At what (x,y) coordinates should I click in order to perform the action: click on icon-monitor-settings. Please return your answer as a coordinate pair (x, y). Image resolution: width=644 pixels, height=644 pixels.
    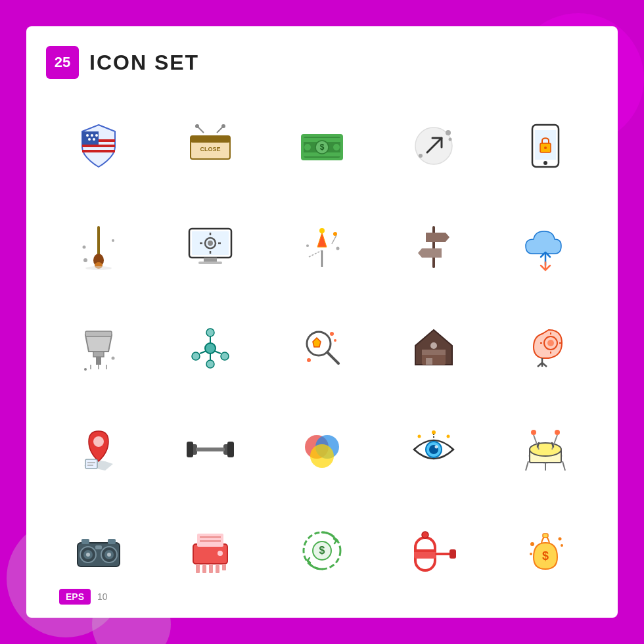
    Looking at the image, I should click on (210, 247).